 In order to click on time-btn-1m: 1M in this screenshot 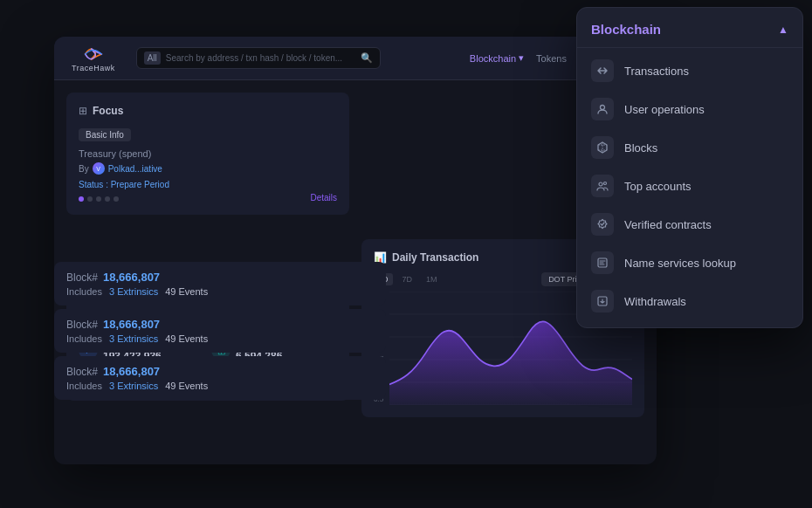, I will do `click(431, 279)`.